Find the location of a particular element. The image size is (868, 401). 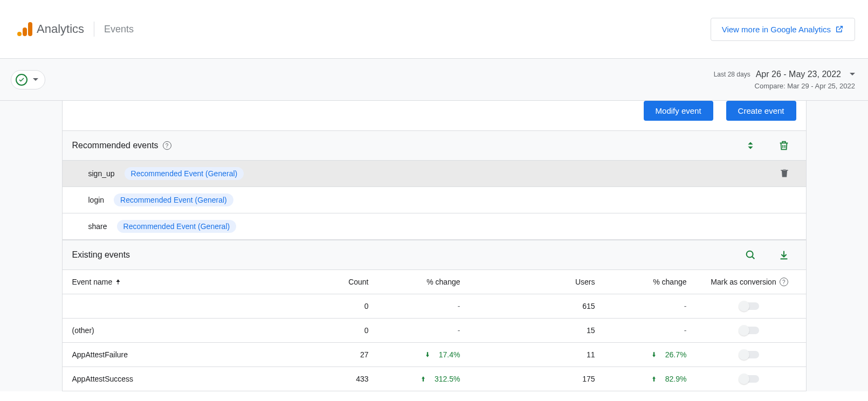

table-row: (other) 0 - 15 - is located at coordinates (435, 331).